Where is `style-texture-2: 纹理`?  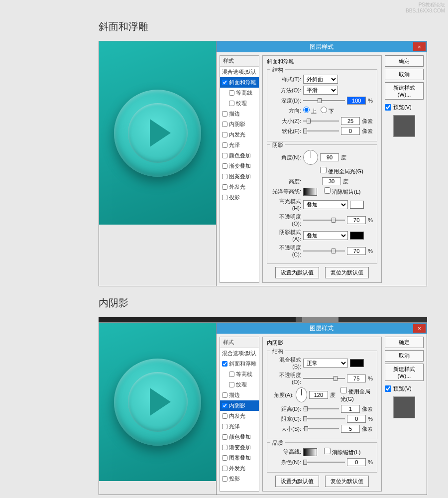
style-texture-2: 纹理 is located at coordinates (239, 384).